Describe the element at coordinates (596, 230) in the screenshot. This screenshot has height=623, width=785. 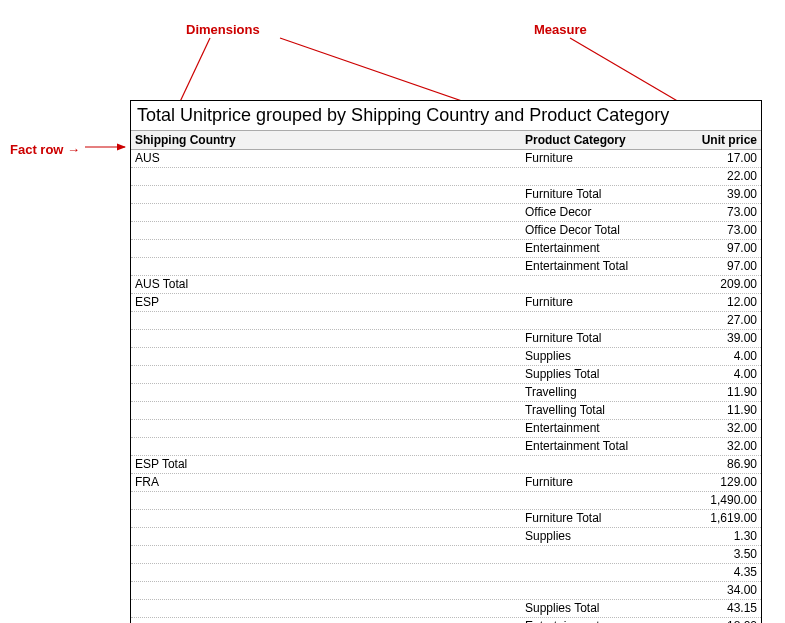
I see `cell-category: Office Decor Total` at that location.